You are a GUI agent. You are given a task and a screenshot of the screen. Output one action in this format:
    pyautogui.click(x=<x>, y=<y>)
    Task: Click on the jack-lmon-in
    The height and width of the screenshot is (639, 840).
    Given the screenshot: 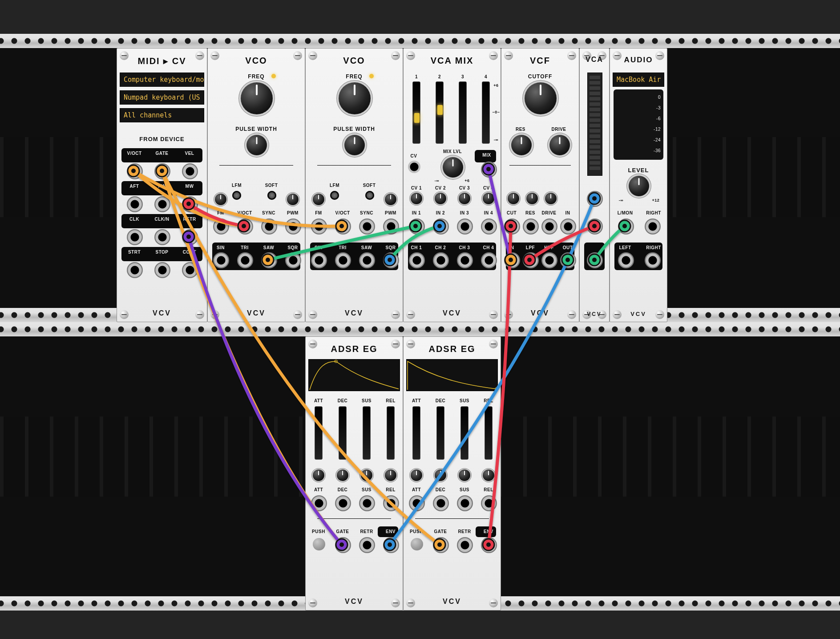 What is the action you would take?
    pyautogui.click(x=626, y=226)
    